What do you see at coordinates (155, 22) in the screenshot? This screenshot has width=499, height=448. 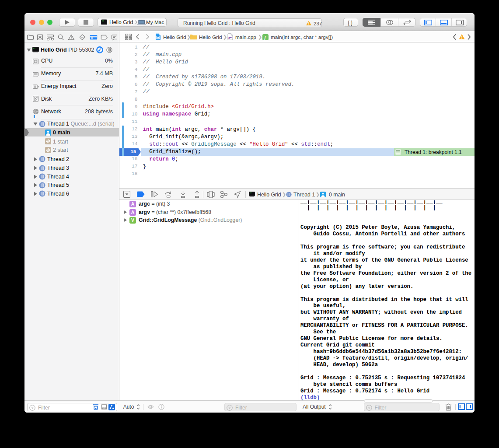 I see `svg-text: My Mac` at bounding box center [155, 22].